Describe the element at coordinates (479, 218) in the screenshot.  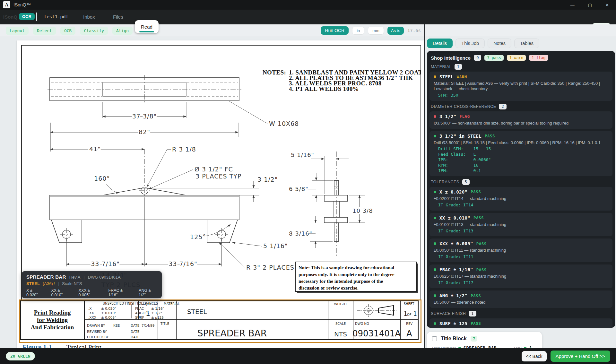
I see `card-tol-xx-status: PASS` at that location.